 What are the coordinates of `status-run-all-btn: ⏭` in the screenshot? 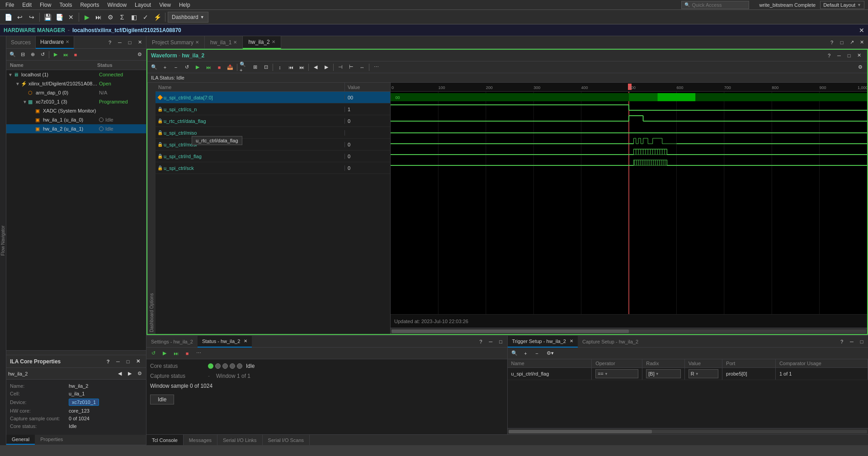 It's located at (176, 353).